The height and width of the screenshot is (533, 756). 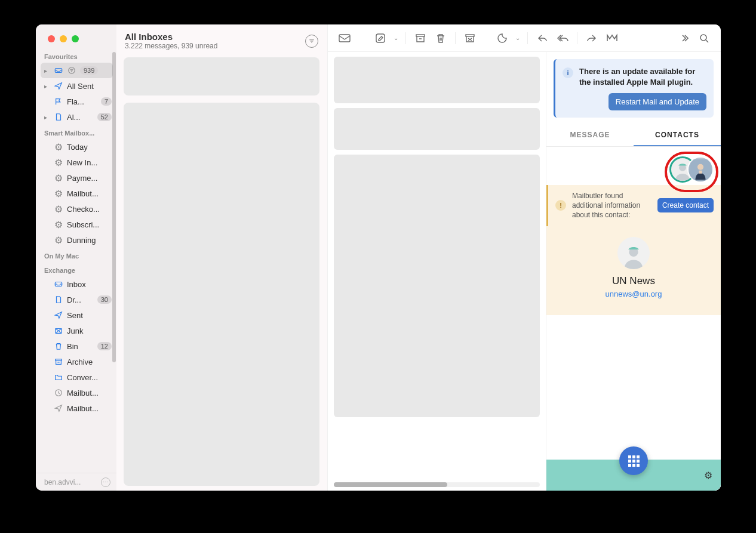 What do you see at coordinates (563, 38) in the screenshot?
I see `reply-all-button` at bounding box center [563, 38].